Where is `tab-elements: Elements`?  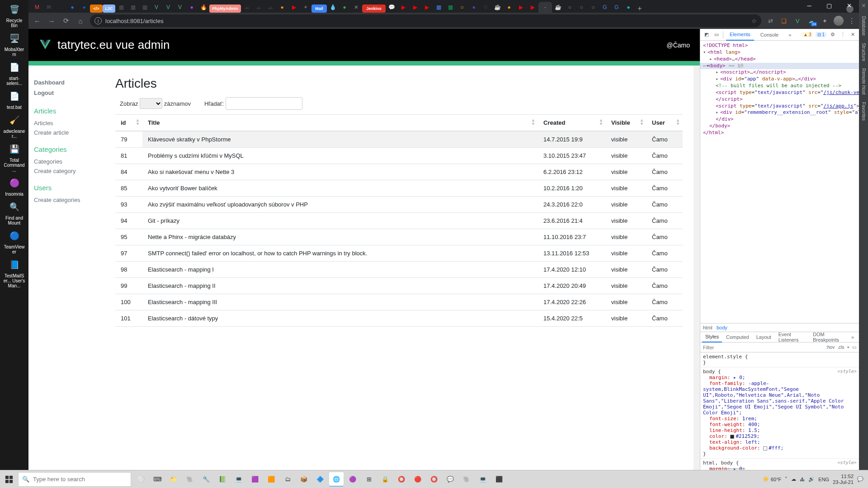 tab-elements: Elements is located at coordinates (740, 35).